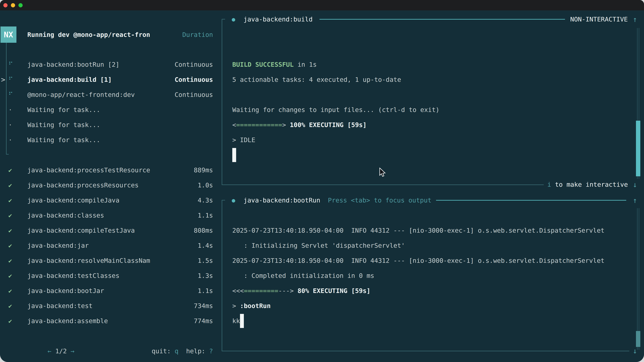 This screenshot has width=644, height=362. What do you see at coordinates (182, 351) in the screenshot?
I see `key-hints: quit: q help: ?` at bounding box center [182, 351].